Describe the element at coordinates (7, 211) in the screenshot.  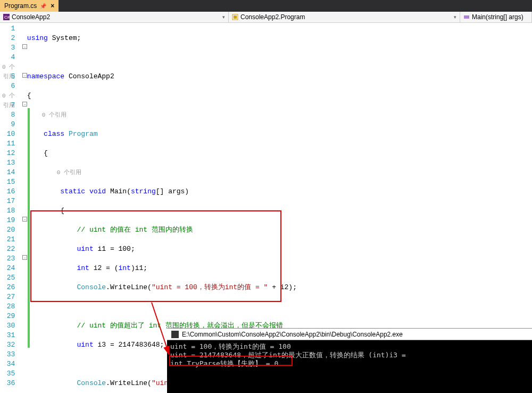
I see `line-number: 18` at that location.